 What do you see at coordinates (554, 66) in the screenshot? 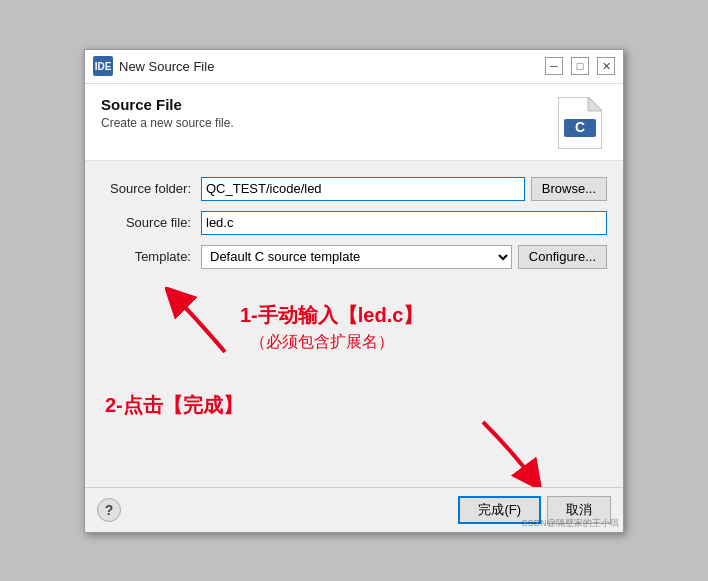
I see `minimize-button: ─` at bounding box center [554, 66].